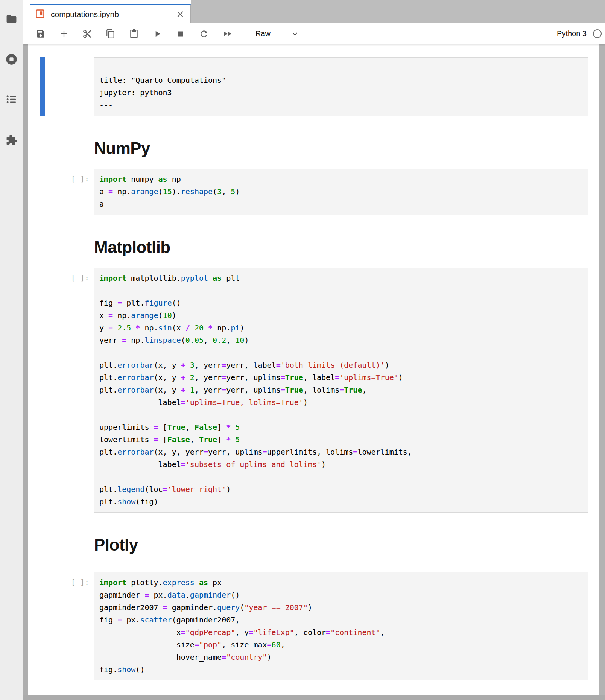 This screenshot has height=700, width=605. Describe the element at coordinates (314, 697) in the screenshot. I see `horizontal-scrollbar` at that location.